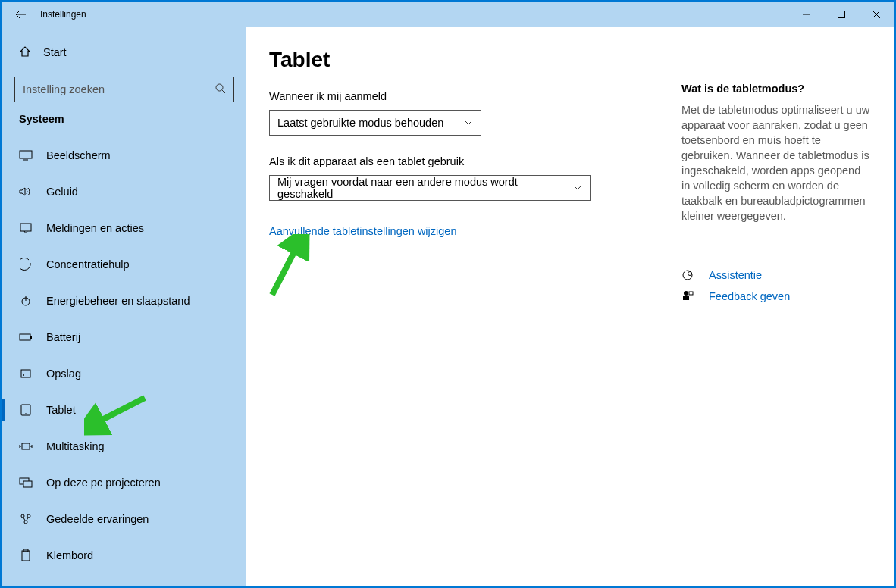 This screenshot has height=588, width=896. Describe the element at coordinates (26, 374) in the screenshot. I see `storage-icon` at that location.